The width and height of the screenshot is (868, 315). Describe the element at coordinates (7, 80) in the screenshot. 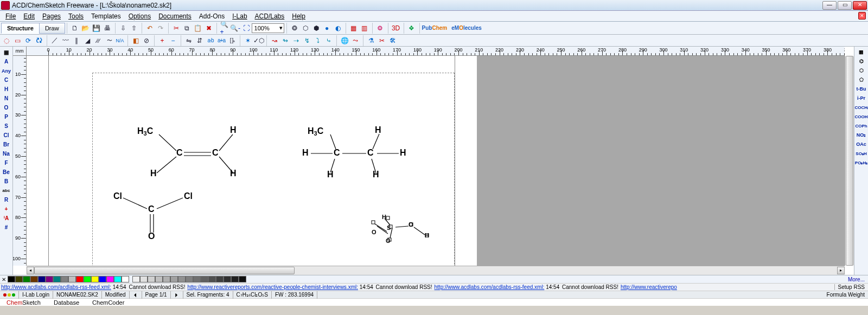

I see `atom-c: C` at that location.